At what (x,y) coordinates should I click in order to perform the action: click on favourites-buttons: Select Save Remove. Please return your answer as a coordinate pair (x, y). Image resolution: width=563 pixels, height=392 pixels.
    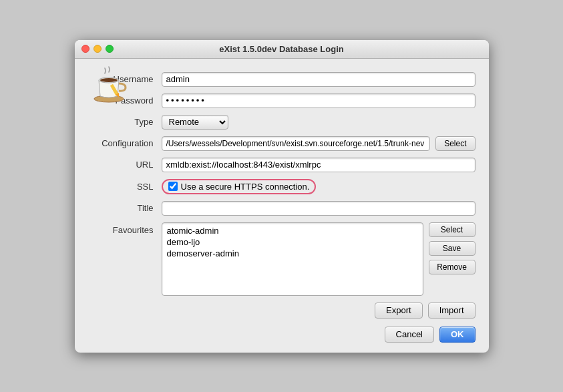
    Looking at the image, I should click on (452, 248).